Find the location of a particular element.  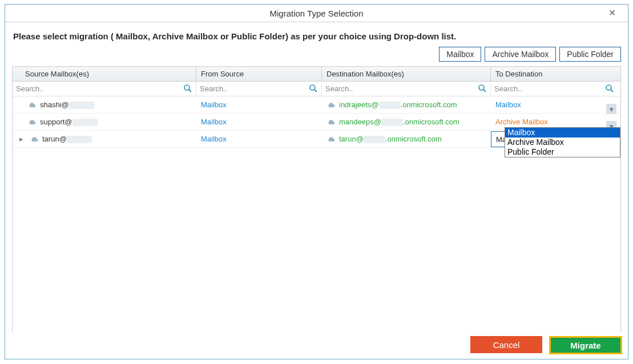

bulk-mailbox-button: Mailbox is located at coordinates (460, 54).